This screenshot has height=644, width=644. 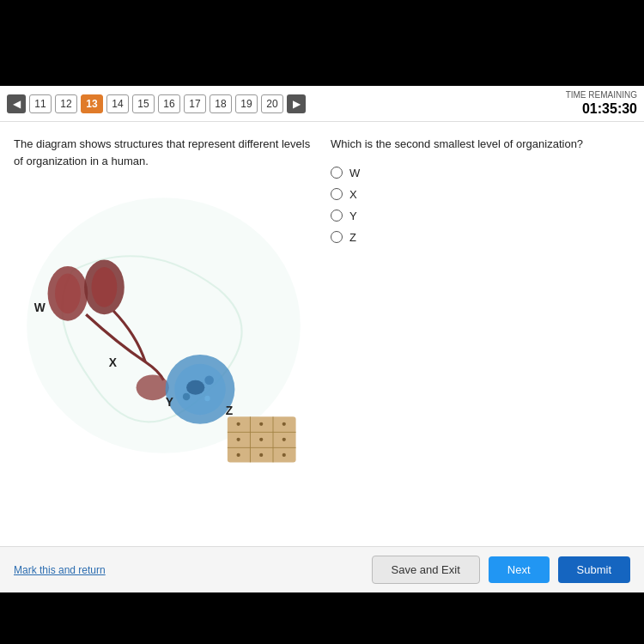 I want to click on nav-num-17: 17, so click(x=195, y=104).